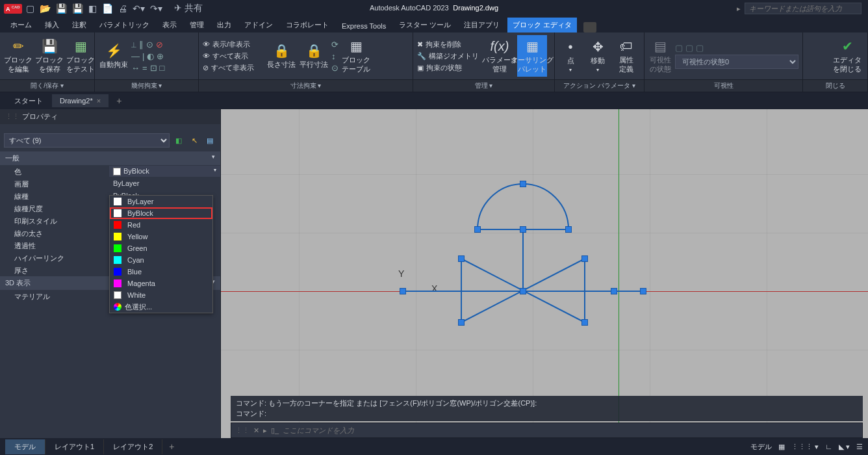 This screenshot has height=455, width=868. What do you see at coordinates (179, 140) in the screenshot?
I see `quickselect-icon: ◧` at bounding box center [179, 140].